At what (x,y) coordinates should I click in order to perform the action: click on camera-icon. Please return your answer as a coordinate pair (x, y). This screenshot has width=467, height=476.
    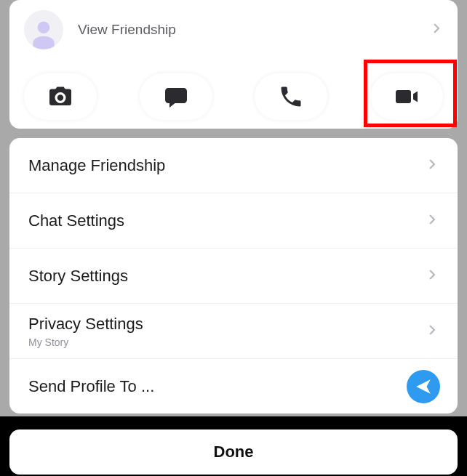
    Looking at the image, I should click on (60, 97).